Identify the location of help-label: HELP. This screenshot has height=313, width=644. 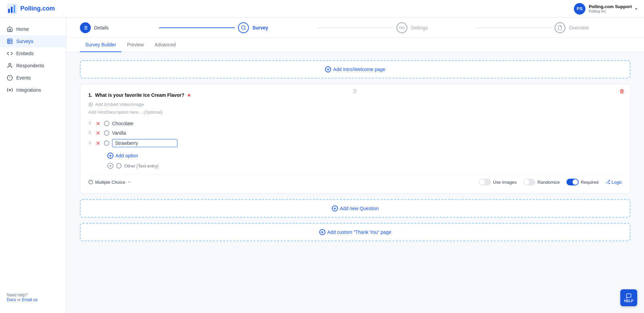
(629, 301).